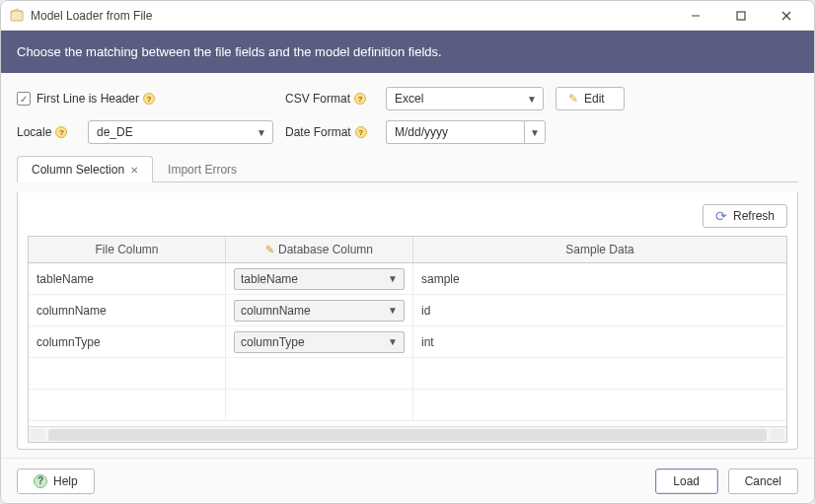 Image resolution: width=815 pixels, height=504 pixels. What do you see at coordinates (85, 170) in the screenshot?
I see `tab-column-selection: Column Selection ✕` at bounding box center [85, 170].